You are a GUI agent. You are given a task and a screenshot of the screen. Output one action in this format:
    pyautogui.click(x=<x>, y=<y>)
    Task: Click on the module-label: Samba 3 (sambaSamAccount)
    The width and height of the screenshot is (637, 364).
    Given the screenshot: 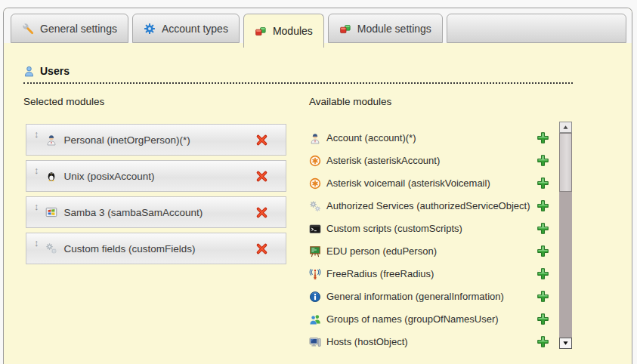 What is the action you would take?
    pyautogui.click(x=134, y=213)
    